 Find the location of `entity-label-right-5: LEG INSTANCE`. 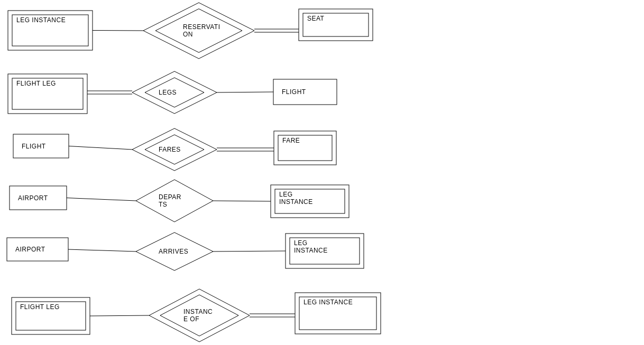

entity-label-right-5: LEG INSTANCE is located at coordinates (328, 302).